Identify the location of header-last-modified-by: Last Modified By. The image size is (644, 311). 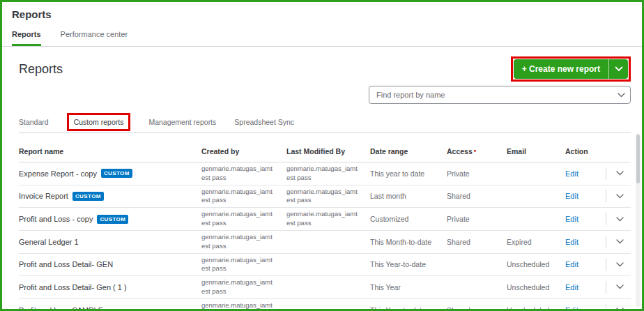
(328, 151).